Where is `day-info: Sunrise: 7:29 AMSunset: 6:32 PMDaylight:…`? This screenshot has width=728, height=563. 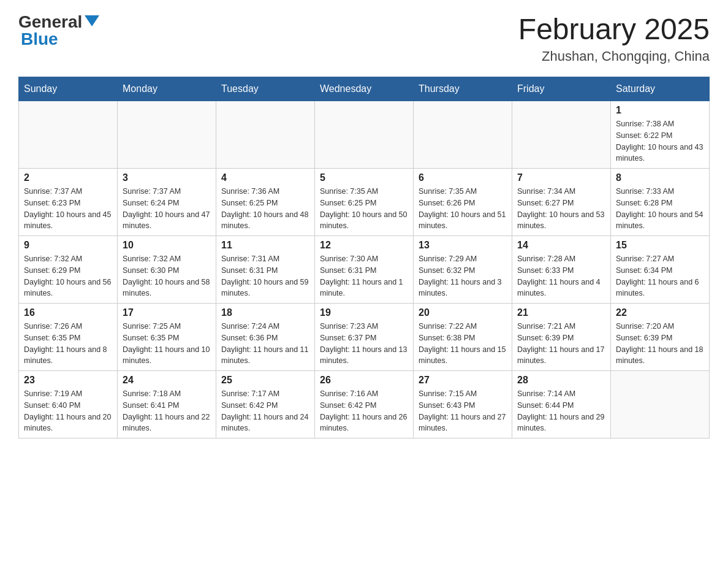
day-info: Sunrise: 7:29 AMSunset: 6:32 PMDaylight:… is located at coordinates (463, 276).